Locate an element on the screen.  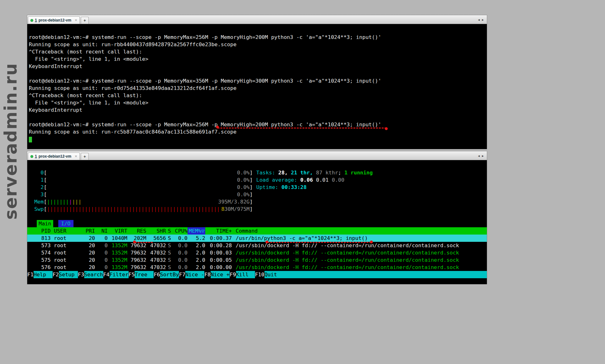
fn-tree-button: F5Tree is located at coordinates (141, 275).